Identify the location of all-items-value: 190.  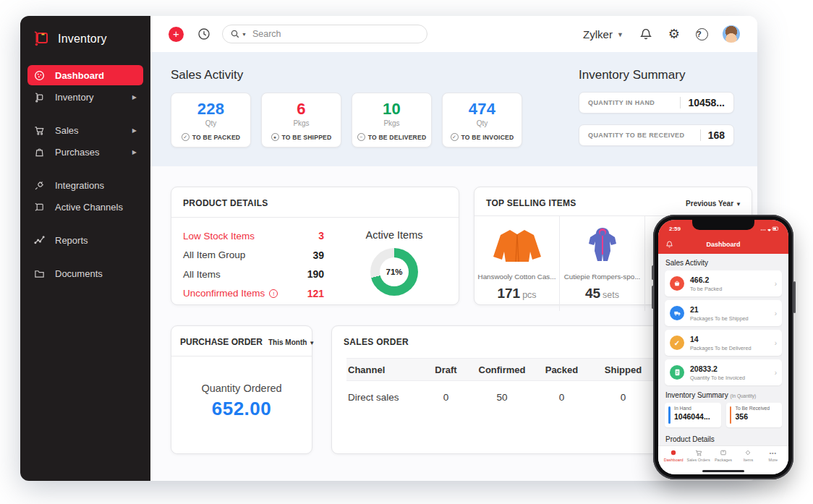
(315, 274).